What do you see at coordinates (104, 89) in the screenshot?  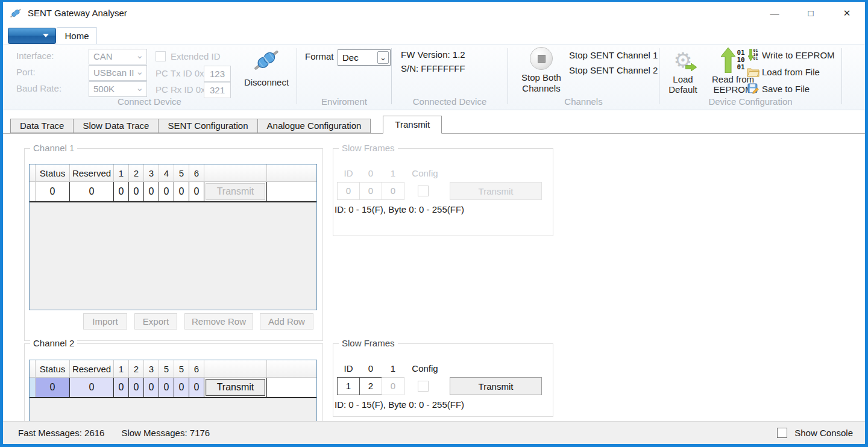 I see `baud-rate-value: 500K` at bounding box center [104, 89].